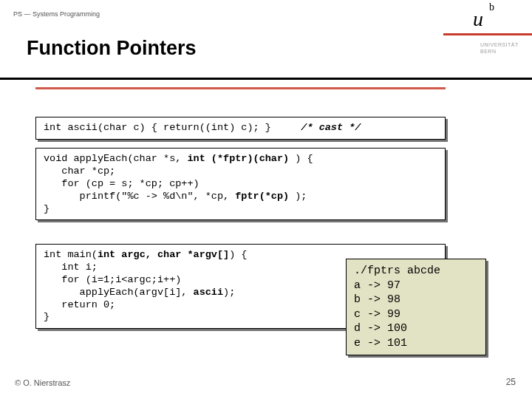  Describe the element at coordinates (241, 89) in the screenshot. I see `red-divider` at that location.